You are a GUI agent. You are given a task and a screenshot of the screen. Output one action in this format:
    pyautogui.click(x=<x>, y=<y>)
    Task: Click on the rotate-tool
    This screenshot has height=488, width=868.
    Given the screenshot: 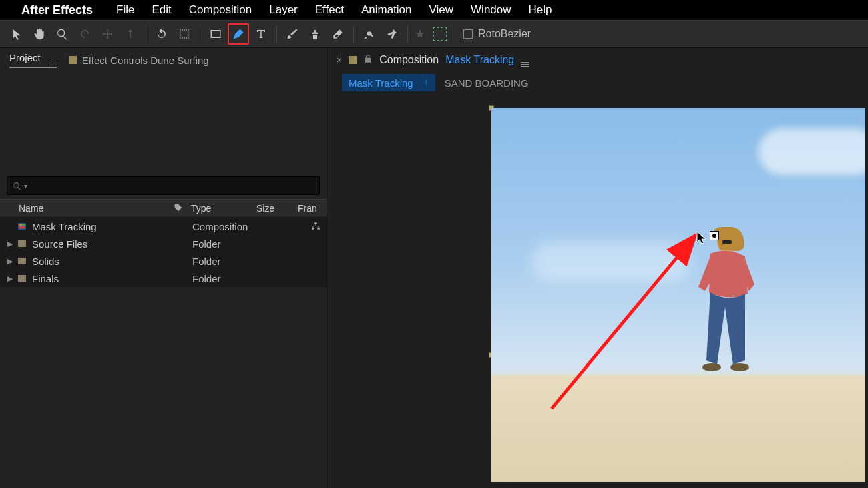 What is the action you would take?
    pyautogui.click(x=162, y=34)
    